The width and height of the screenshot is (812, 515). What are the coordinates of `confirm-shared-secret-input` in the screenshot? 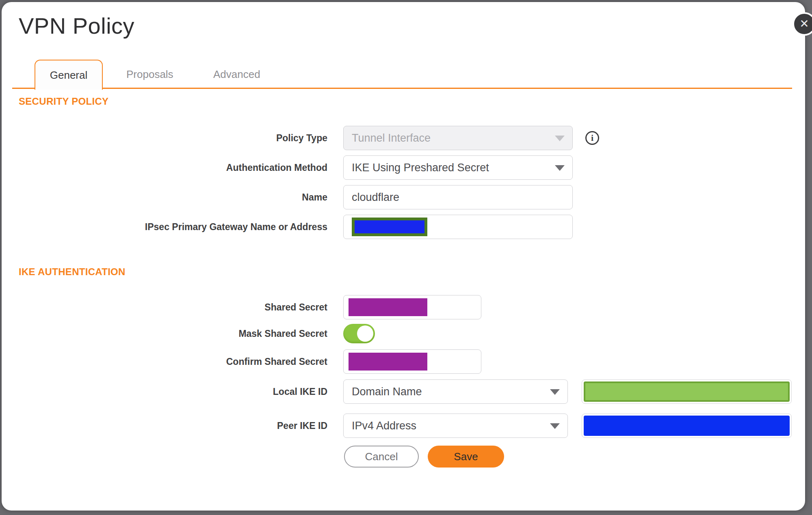 It's located at (412, 362).